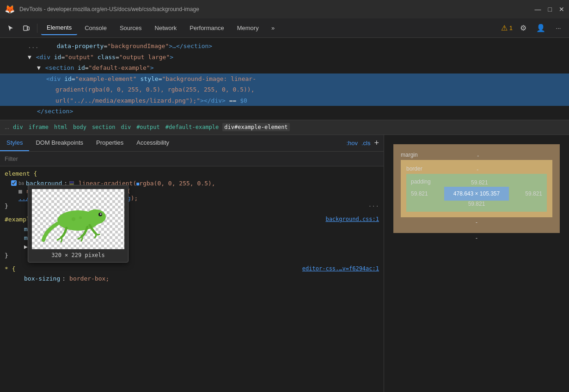  Describe the element at coordinates (477, 194) in the screenshot. I see `box-content-size: 478.643 × 105.357` at that location.